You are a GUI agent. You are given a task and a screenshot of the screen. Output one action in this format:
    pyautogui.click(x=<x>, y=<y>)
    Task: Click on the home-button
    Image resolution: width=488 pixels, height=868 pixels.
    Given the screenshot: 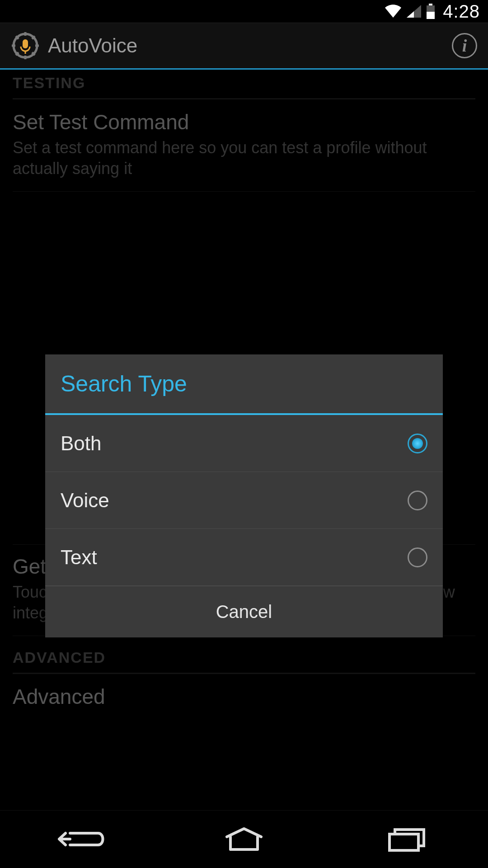 What is the action you would take?
    pyautogui.click(x=244, y=840)
    